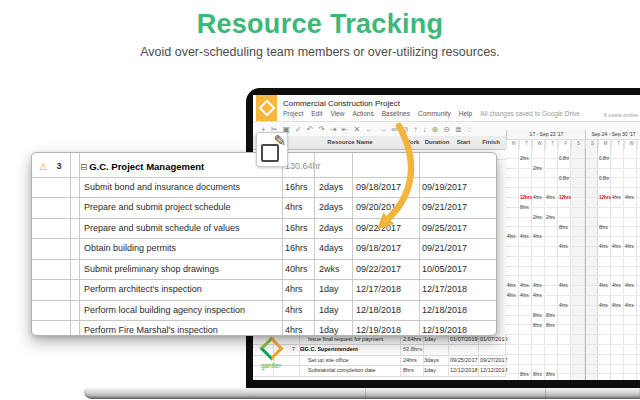 The height and width of the screenshot is (400, 640). I want to click on autosave-status: All changes saved to Google Drive, so click(530, 114).